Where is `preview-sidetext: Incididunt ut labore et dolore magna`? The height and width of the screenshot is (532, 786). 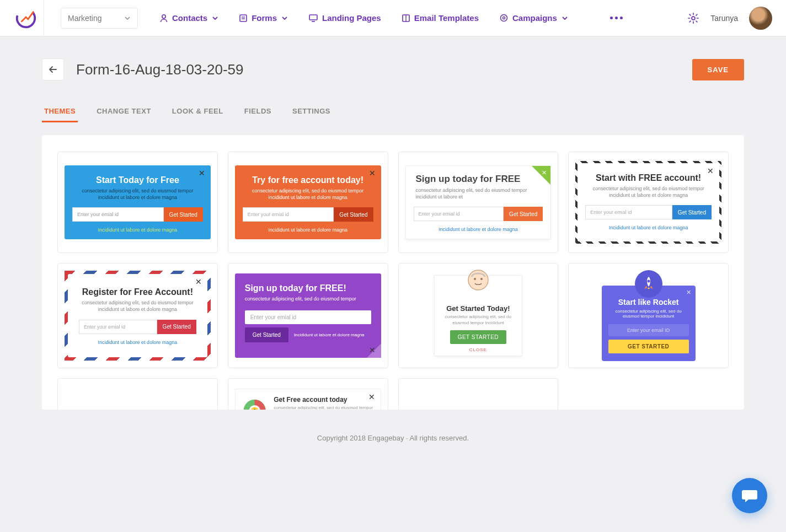 preview-sidetext: Incididunt ut labore et dolore magna is located at coordinates (329, 335).